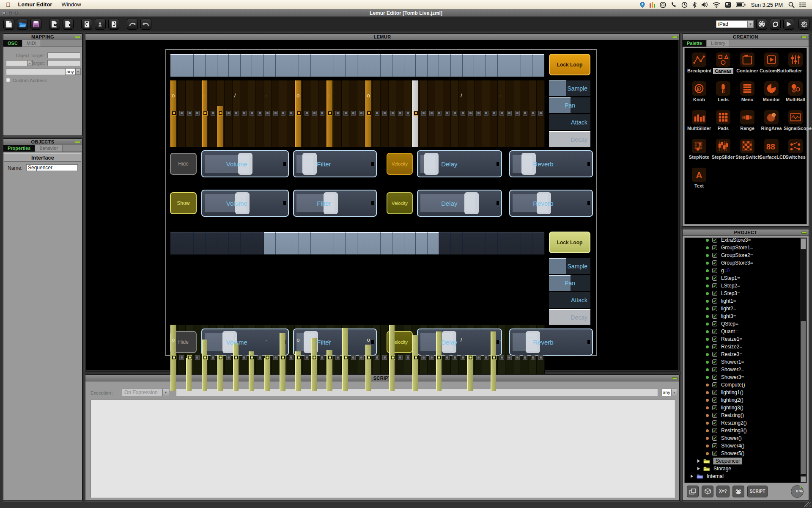 The height and width of the screenshot is (508, 812). I want to click on run-button, so click(789, 24).